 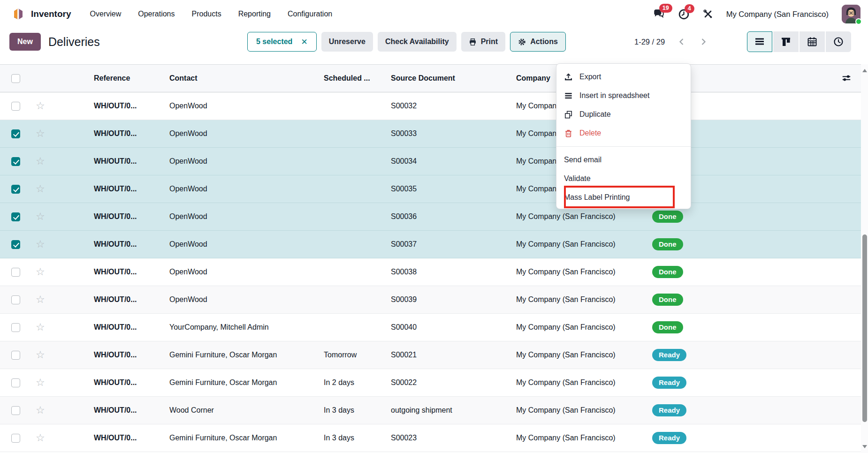 I want to click on menu-operations: Operations, so click(x=156, y=14).